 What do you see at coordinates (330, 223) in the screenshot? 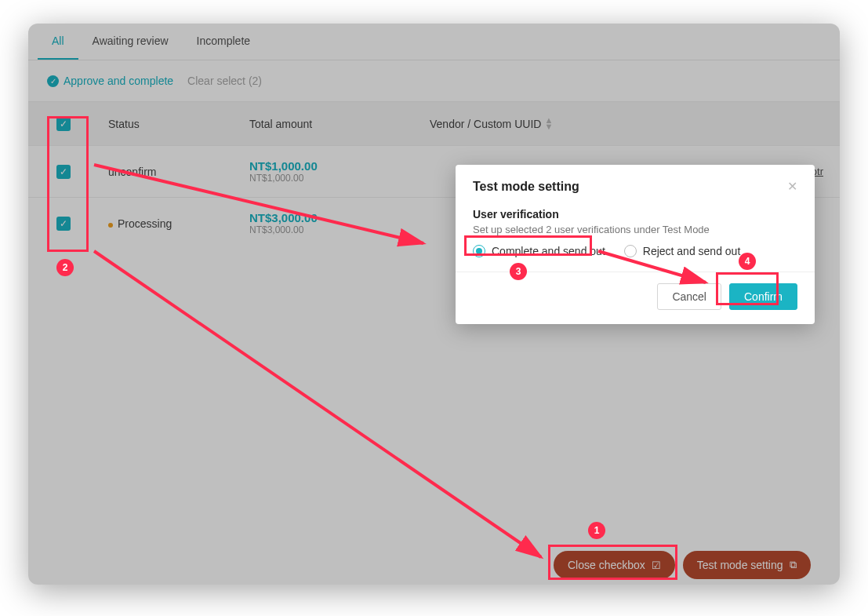
I see `row-amount-cell: NT$3,000.00 NT$3,000.00` at bounding box center [330, 223].